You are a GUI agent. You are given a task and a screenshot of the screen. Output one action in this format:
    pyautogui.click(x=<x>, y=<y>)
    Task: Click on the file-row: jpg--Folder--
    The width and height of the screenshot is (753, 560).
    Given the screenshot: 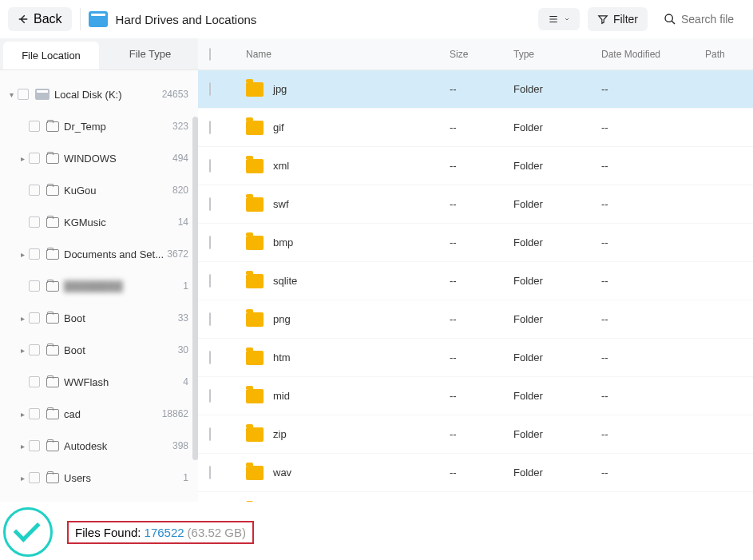 What is the action you would take?
    pyautogui.click(x=476, y=89)
    